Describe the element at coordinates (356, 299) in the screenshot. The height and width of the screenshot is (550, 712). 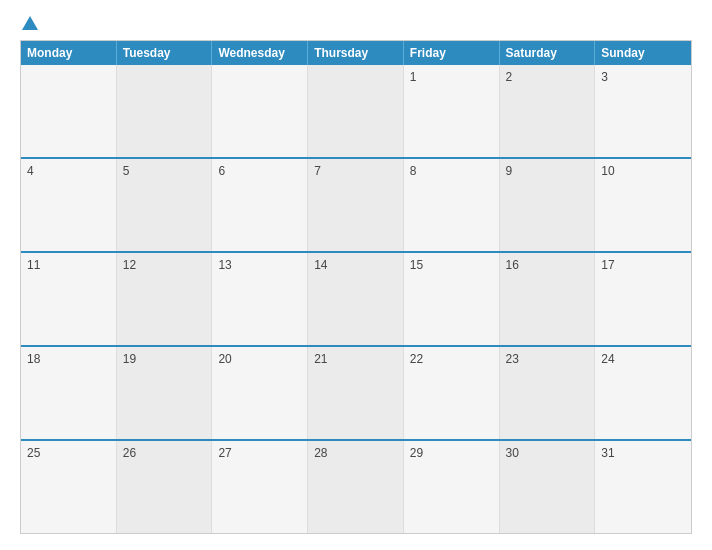
I see `cal-cell: 14` at that location.